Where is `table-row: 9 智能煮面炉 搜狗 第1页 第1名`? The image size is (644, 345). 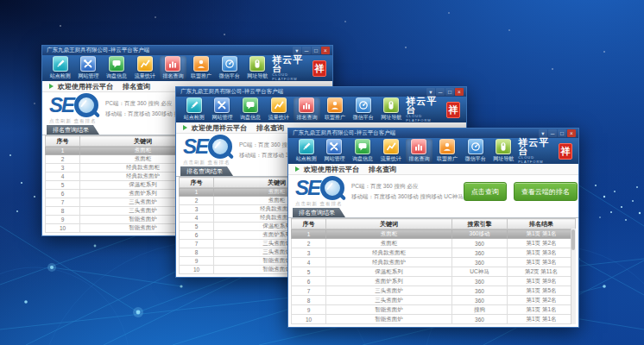 table-row: 9 智能煮面炉 搜狗 第1页 第1名 is located at coordinates (433, 310).